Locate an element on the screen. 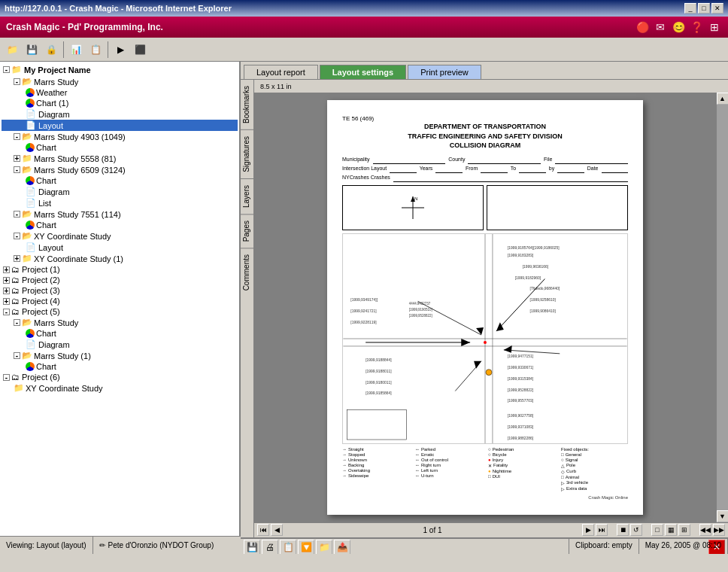 The width and height of the screenshot is (728, 572). tree-chart-m4903: Chart is located at coordinates (120, 148).